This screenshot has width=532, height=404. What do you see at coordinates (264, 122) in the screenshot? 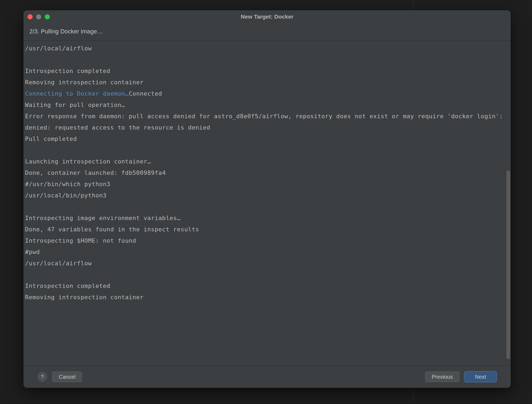
I see `log-line: Error response from daemon: pull access …` at bounding box center [264, 122].